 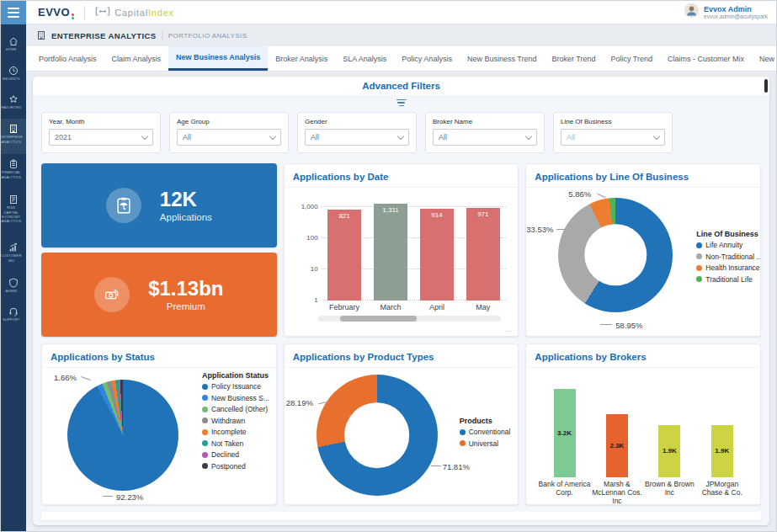 What do you see at coordinates (379, 318) in the screenshot?
I see `scrollbar-thumb` at bounding box center [379, 318].